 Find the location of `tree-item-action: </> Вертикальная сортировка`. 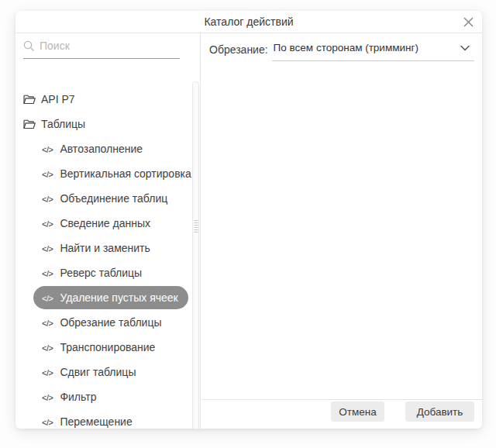

tree-item-action: </> Вертикальная сортировка is located at coordinates (102, 174).